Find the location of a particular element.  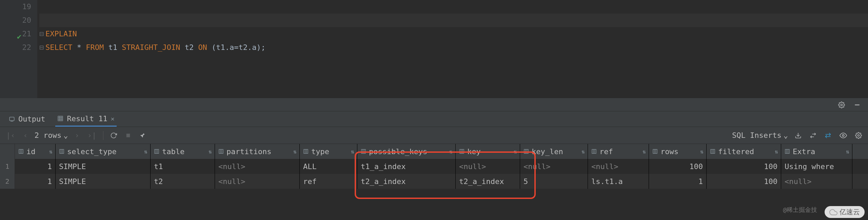

stop-icon is located at coordinates (128, 135).